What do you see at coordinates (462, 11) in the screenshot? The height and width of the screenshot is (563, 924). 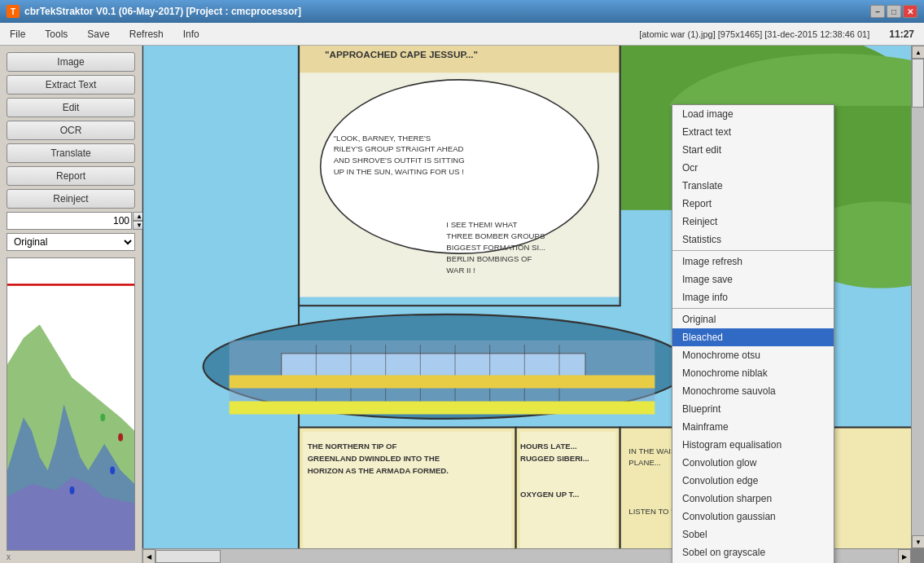 I see `title-bar: T cbrTekStraktor V0.1 (06-May-2017) [Pro…` at bounding box center [462, 11].